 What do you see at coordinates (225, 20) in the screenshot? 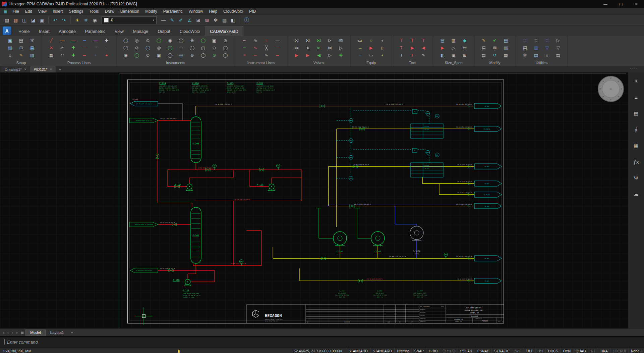
I see `hatch-icon: ▧` at bounding box center [225, 20].